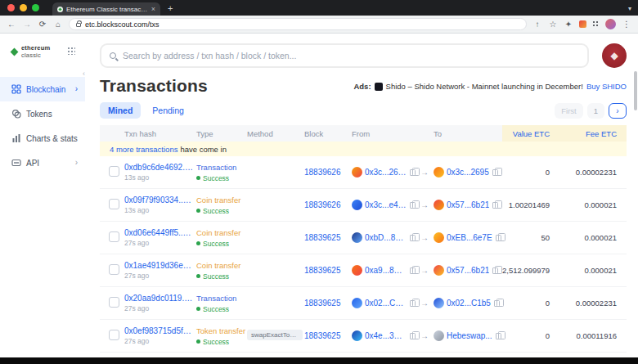  What do you see at coordinates (610, 25) in the screenshot?
I see `profile-avatar` at bounding box center [610, 25].